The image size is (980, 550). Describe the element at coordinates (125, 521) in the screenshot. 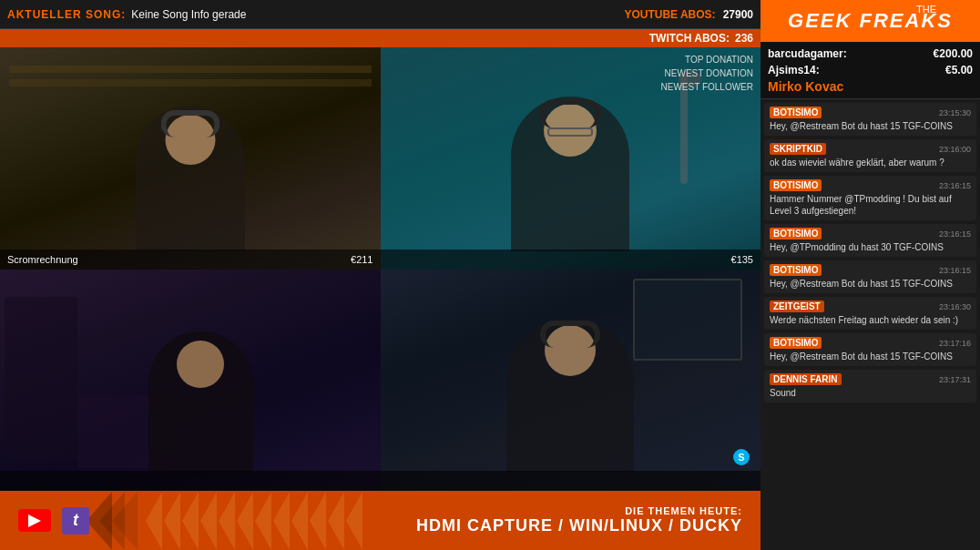

I see `arrow3` at that location.